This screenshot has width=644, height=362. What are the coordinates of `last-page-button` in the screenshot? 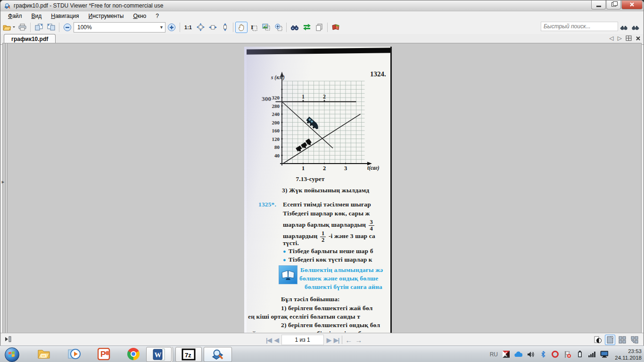 It's located at (337, 340).